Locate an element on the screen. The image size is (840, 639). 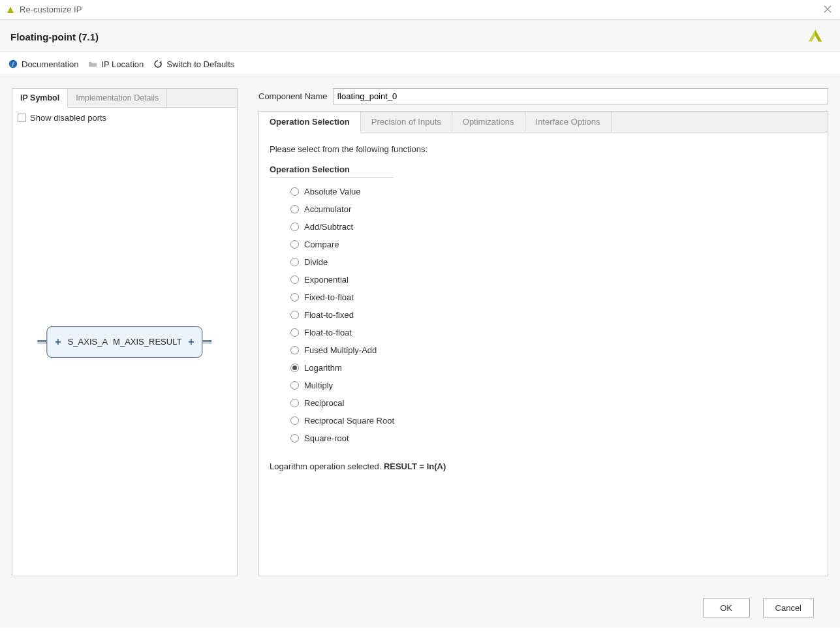
fieldset-label: Operation Selection is located at coordinates (332, 171).